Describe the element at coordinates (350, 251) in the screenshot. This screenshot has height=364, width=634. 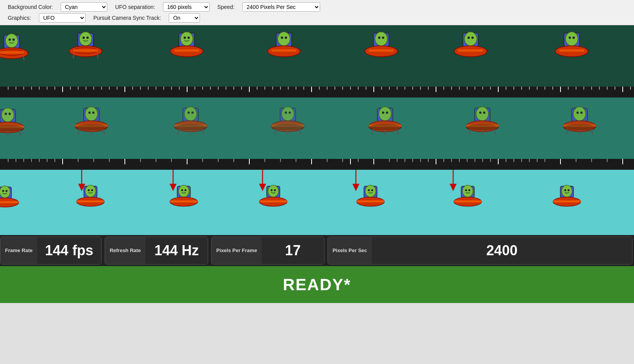
I see `pixels-per-sec-label: Pixels Per Sec` at that location.